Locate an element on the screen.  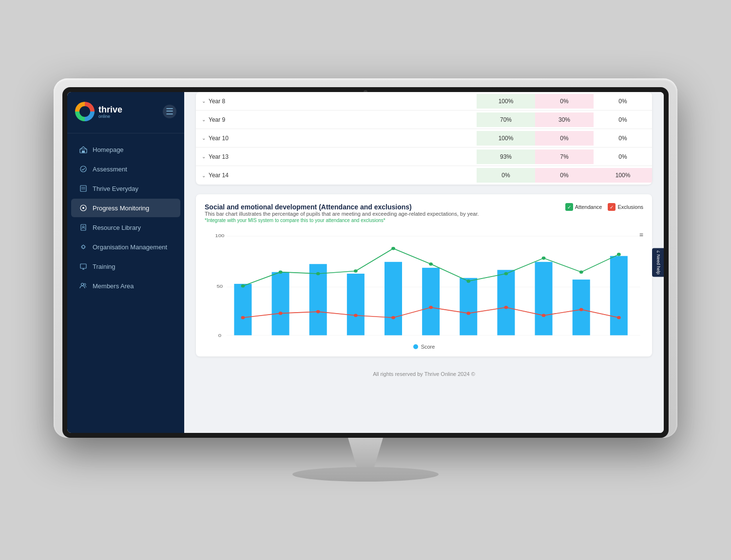
svg-text: 100 is located at coordinates (219, 236).